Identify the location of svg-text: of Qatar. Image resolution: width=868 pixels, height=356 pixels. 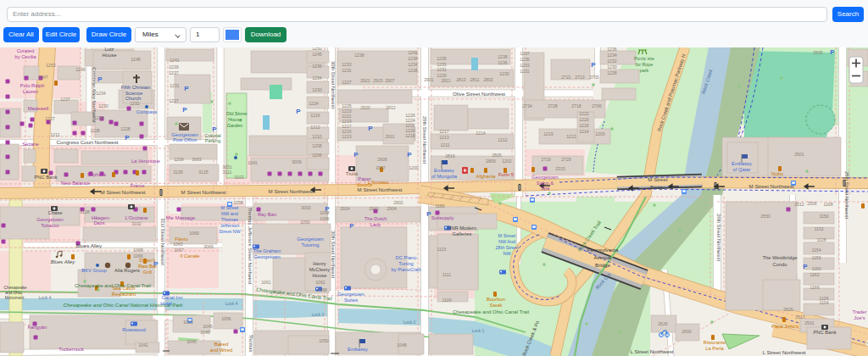
(743, 170).